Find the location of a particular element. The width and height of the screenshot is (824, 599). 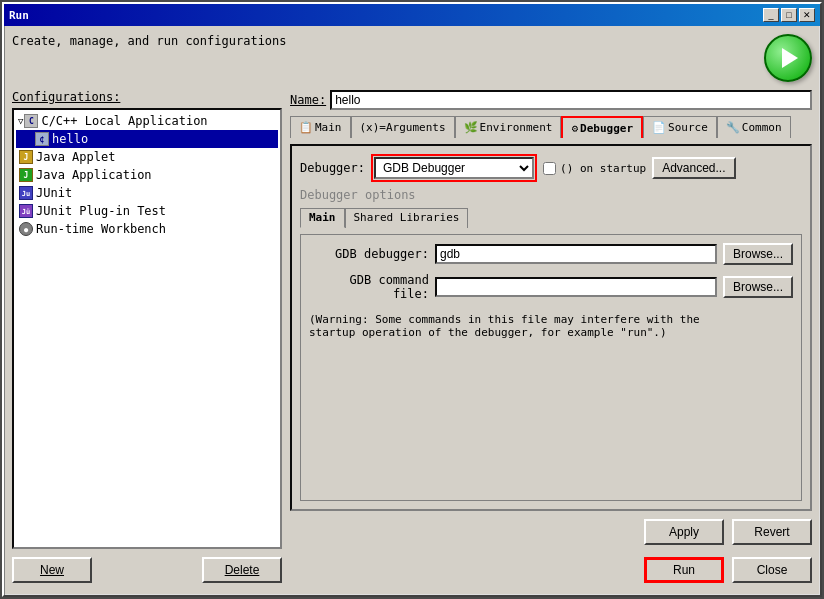

apply-revert-row: Apply Revert is located at coordinates (551, 532).